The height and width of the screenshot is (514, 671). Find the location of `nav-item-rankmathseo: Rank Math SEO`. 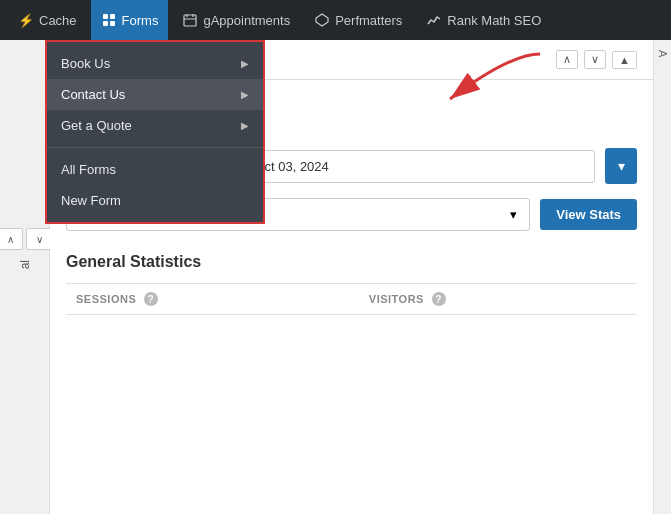

nav-item-rankmathseo: Rank Math SEO is located at coordinates (484, 20).